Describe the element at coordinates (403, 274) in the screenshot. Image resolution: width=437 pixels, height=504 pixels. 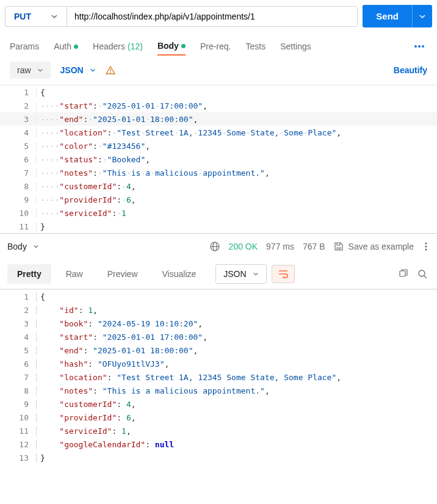
I see `copy-icon` at that location.